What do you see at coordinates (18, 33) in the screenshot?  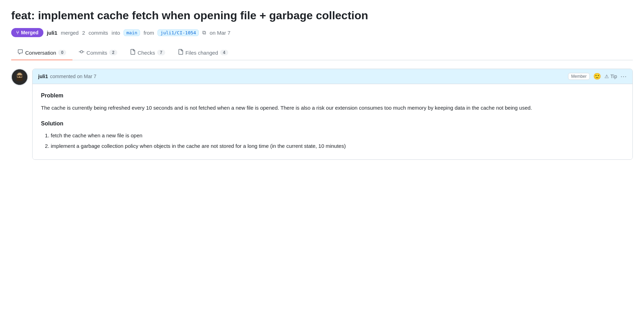 I see `merge-icon: ⑂` at bounding box center [18, 33].